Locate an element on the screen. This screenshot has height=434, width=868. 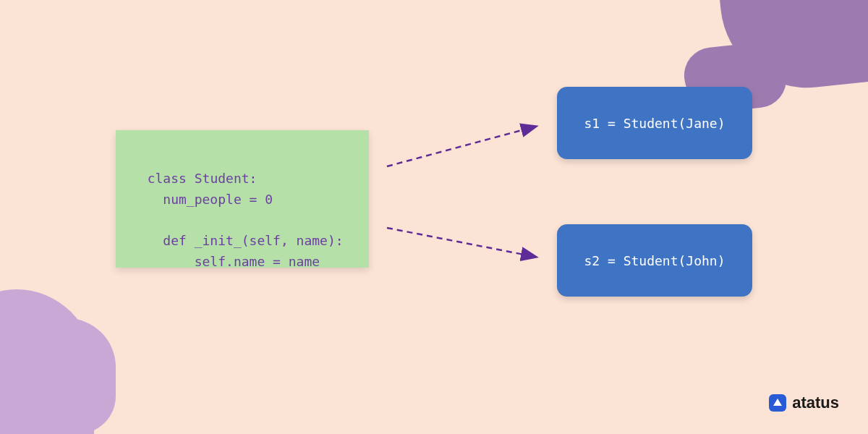
brand-name-text: atatus is located at coordinates (816, 403).